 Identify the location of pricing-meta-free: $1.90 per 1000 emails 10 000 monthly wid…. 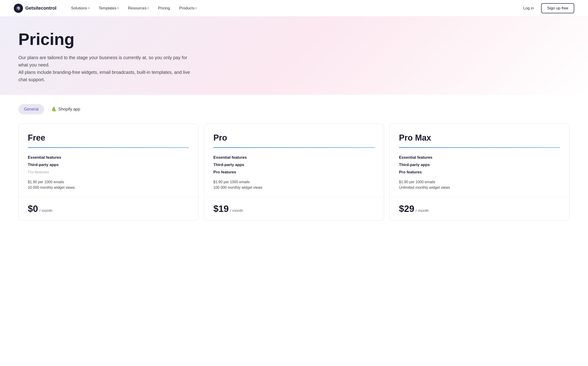
(109, 185).